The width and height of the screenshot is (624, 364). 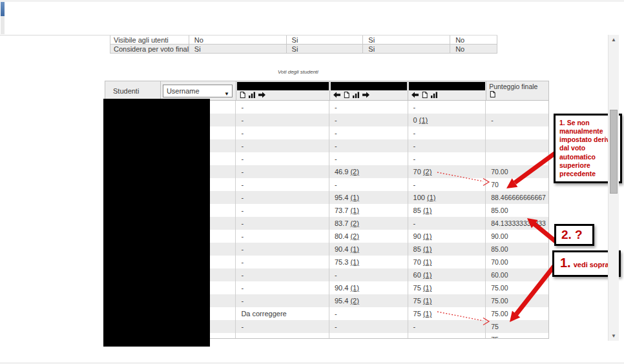 I want to click on grade-cell: Da correggere, so click(x=283, y=314).